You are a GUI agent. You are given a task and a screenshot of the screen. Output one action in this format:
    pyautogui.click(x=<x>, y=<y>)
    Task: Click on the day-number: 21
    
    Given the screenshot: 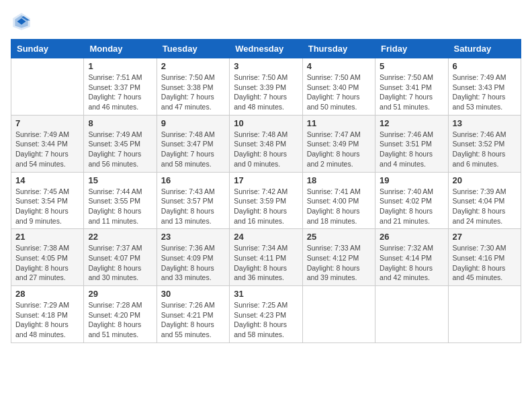 What is the action you would take?
    pyautogui.click(x=47, y=236)
    